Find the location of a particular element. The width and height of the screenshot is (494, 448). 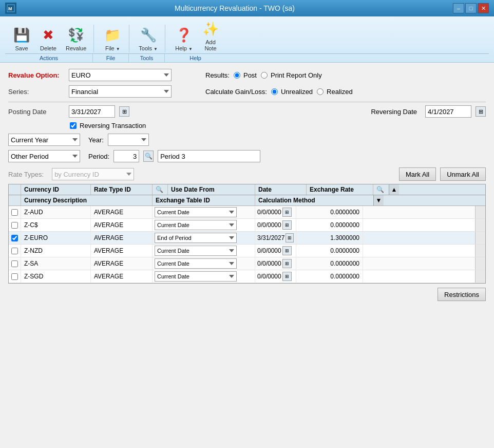

realized-radio-group: Realized is located at coordinates (335, 91).